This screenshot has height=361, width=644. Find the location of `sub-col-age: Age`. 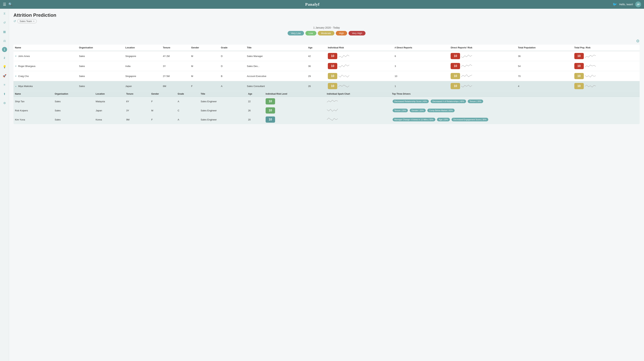

sub-col-age: Age is located at coordinates (256, 94).